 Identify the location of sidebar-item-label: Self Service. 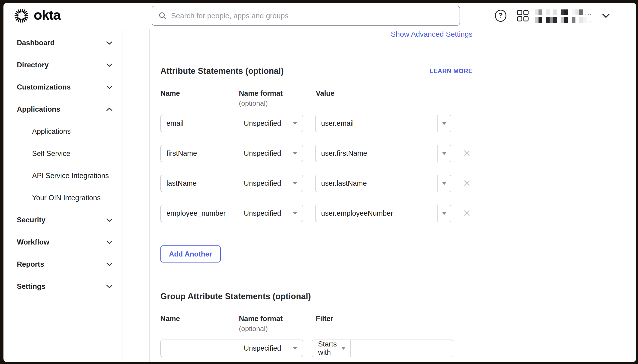
(51, 154).